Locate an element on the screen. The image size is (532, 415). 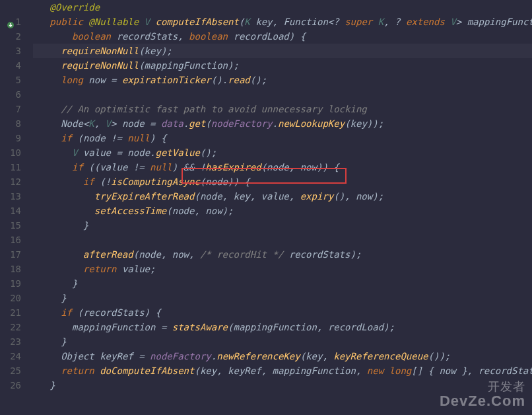
code-line: afterRead(node, now, /* recordHit */ rec… is located at coordinates (283, 254).